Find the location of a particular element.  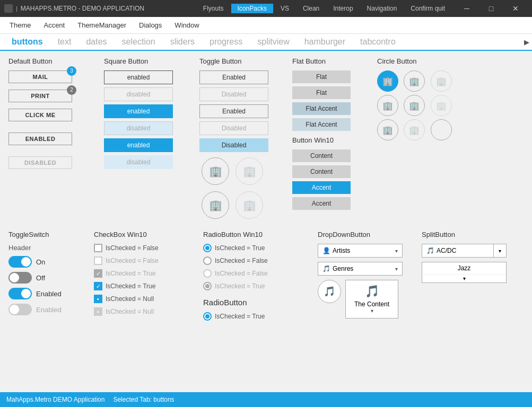

circle-btn-1: 🏢 is located at coordinates (388, 81).